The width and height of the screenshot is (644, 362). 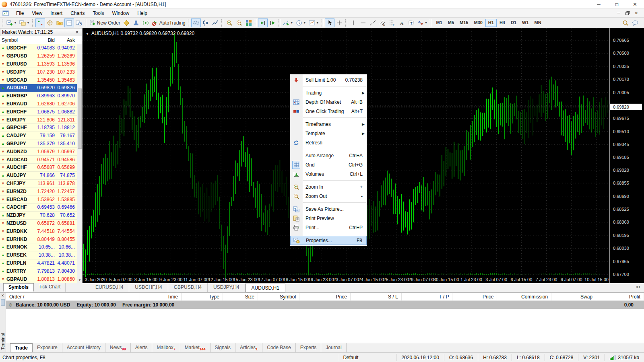 What do you see at coordinates (41, 152) in the screenshot?
I see `market-watch-row-audnzd: ▼AUDNZD1.059791.05997` at bounding box center [41, 152].